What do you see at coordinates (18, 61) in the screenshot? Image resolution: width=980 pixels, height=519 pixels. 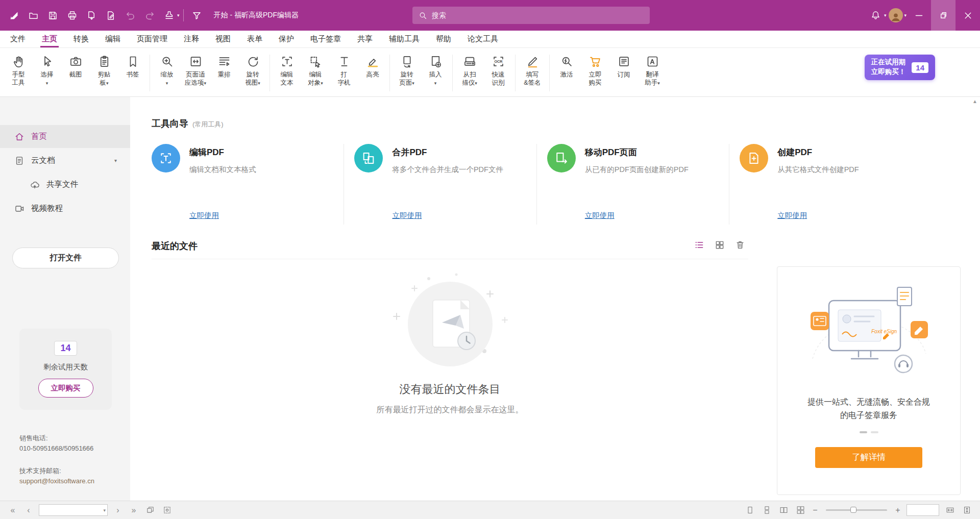 I see `hand-tool-icon` at bounding box center [18, 61].